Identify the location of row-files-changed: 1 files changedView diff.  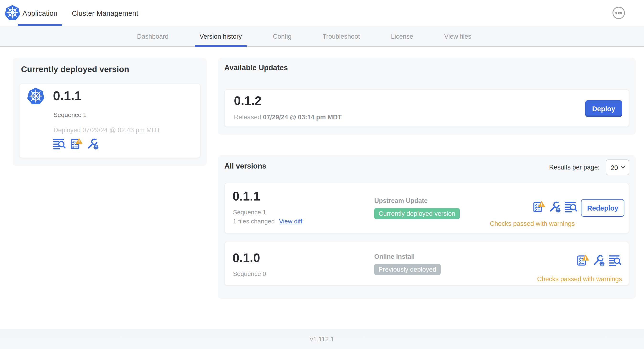
(268, 221).